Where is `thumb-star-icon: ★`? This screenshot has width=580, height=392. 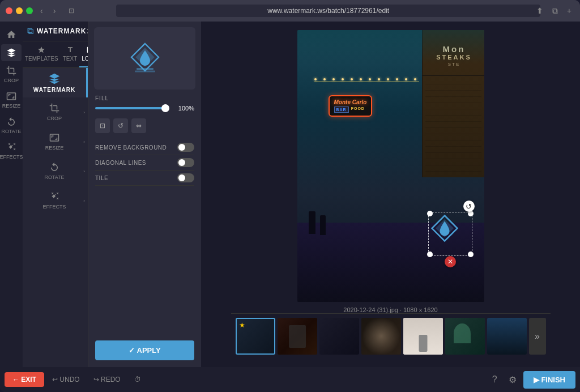
thumb-star-icon: ★ is located at coordinates (242, 325).